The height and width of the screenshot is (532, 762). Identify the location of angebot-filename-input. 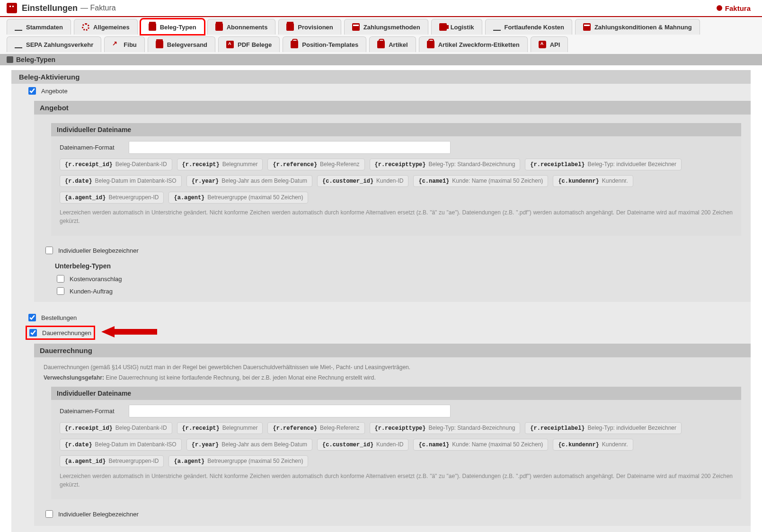
(290, 148).